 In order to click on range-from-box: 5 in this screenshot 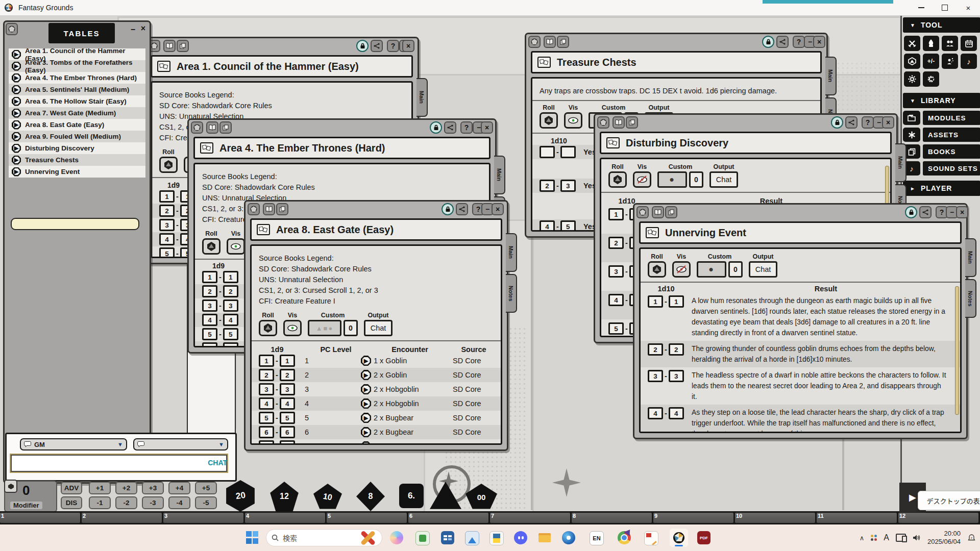, I will do `click(616, 329)`.